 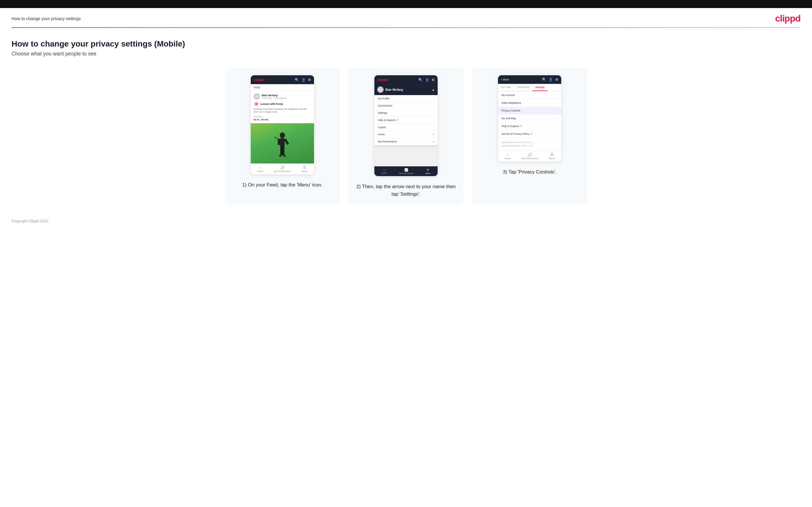 What do you see at coordinates (387, 142) in the screenshot?
I see `menu-performance-label: My Performance` at bounding box center [387, 142].